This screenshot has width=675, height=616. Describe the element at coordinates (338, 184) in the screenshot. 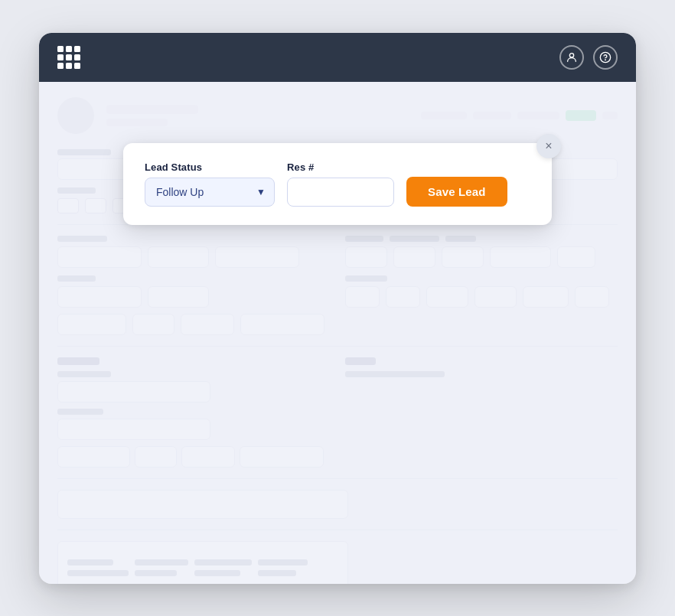

I see `popup-card: Lead Status Follow Up Hot Lead Cold Lead…` at that location.